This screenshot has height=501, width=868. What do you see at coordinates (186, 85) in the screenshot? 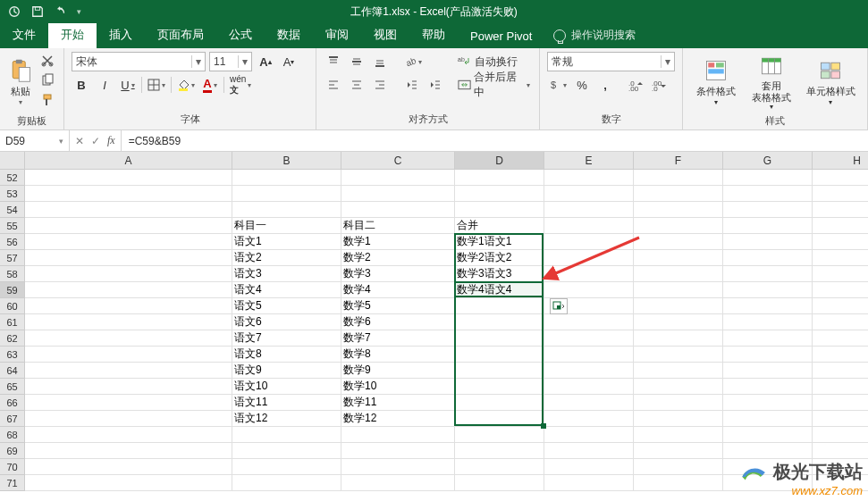
I see `fill-color-button` at bounding box center [186, 85].